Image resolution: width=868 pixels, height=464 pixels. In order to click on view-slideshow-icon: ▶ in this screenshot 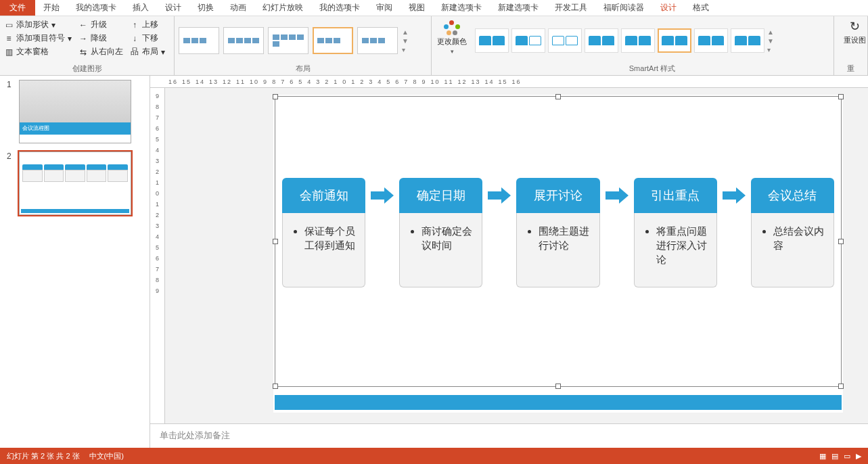, I will do `click(859, 456)`.